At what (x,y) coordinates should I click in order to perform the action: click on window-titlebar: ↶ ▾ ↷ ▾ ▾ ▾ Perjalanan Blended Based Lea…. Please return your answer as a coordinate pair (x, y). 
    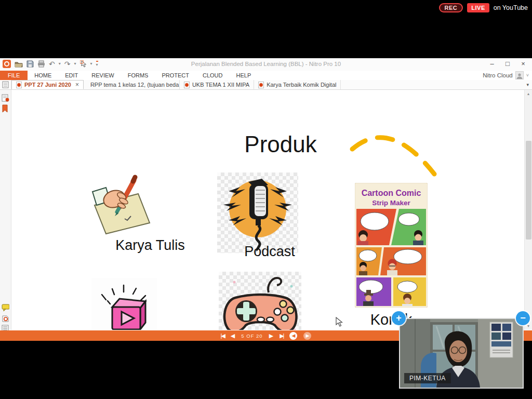
    Looking at the image, I should click on (266, 64).